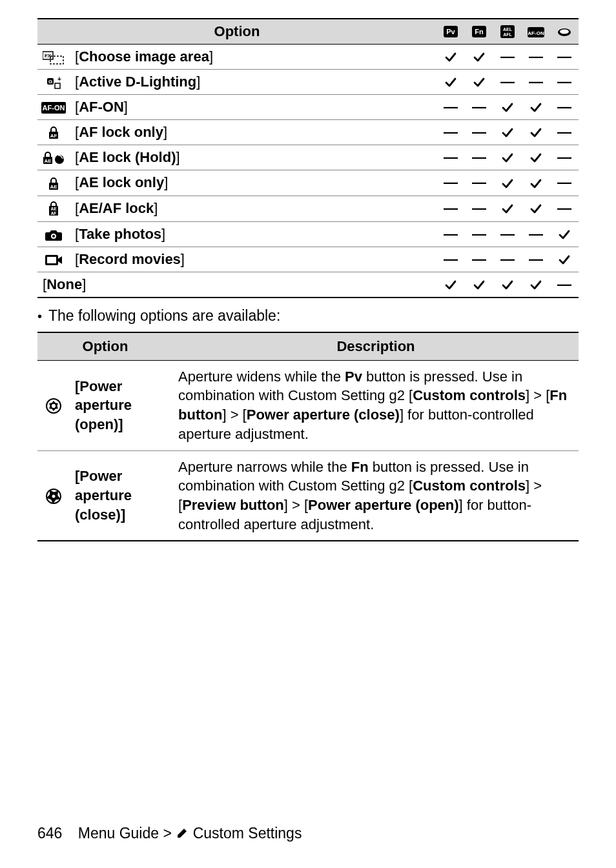 The image size is (616, 868). What do you see at coordinates (164, 316) in the screenshot?
I see `options-intro-text: The following options are available:` at bounding box center [164, 316].